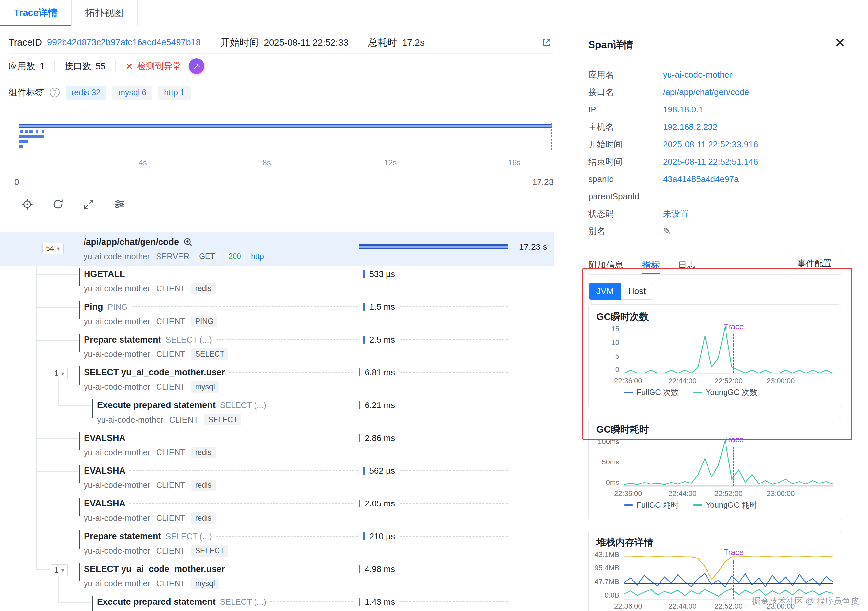 Image resolution: width=868 pixels, height=611 pixels. I want to click on panel-tab-指标: 指标, so click(651, 265).